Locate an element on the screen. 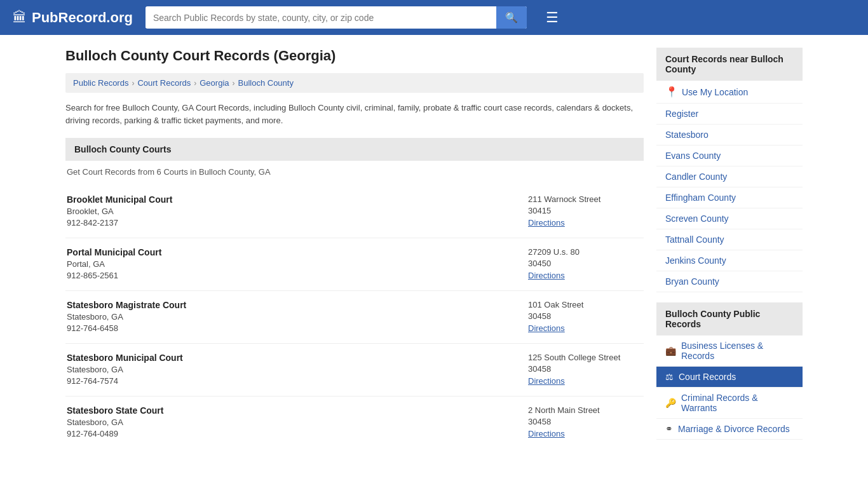 This screenshot has width=868, height=488. court-address: 101 Oak Street is located at coordinates (585, 305).